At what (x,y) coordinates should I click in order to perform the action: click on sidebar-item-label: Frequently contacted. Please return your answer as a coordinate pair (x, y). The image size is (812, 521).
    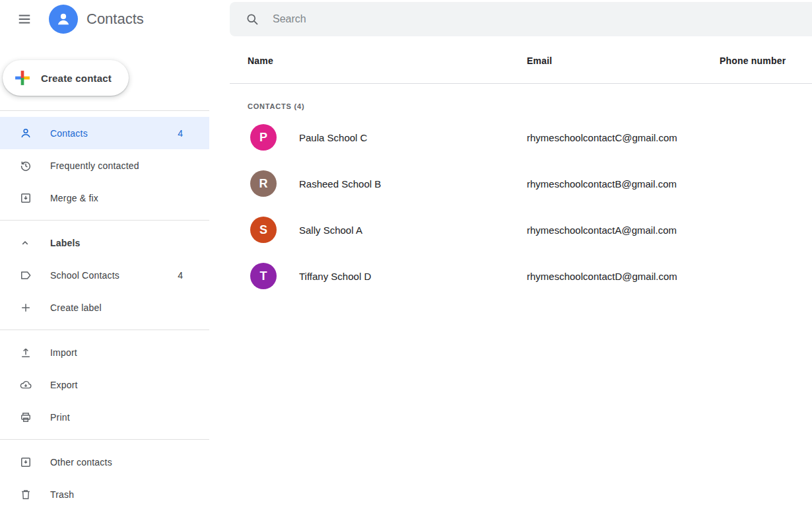
    Looking at the image, I should click on (95, 166).